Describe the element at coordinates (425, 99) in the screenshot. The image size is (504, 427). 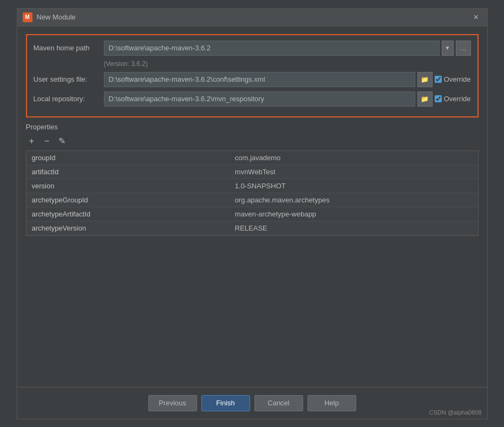
I see `local-repo-browse-btn: 📁` at that location.